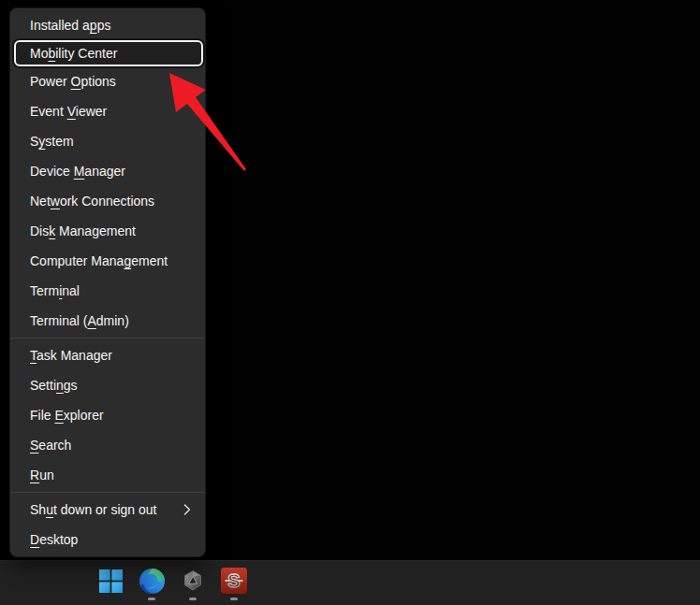  What do you see at coordinates (54, 291) in the screenshot?
I see `menu-item-label: Terminal` at bounding box center [54, 291].